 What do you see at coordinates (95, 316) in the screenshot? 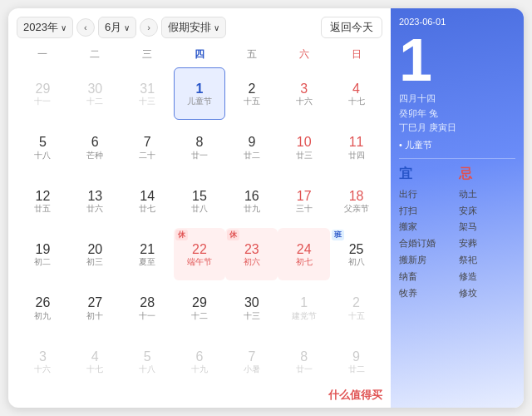
I see `day-subtitle: 初十` at bounding box center [95, 316].